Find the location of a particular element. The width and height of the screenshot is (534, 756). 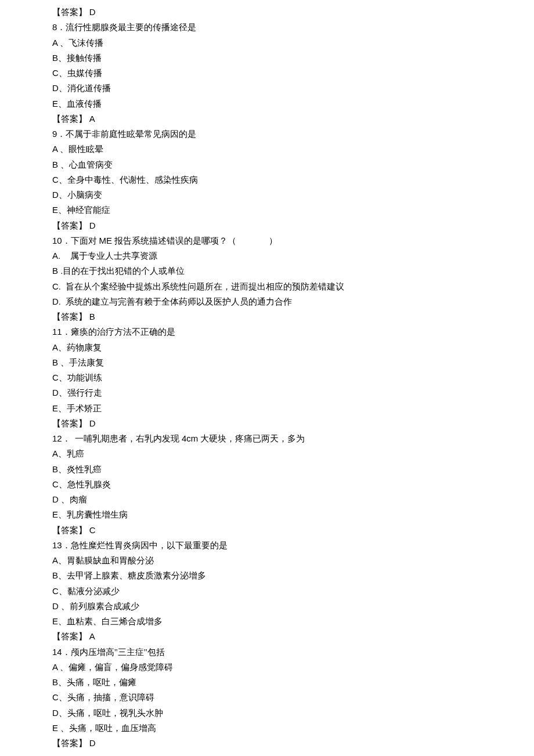

opt-text: 、胃黏膜缺血和胃酸分泌 is located at coordinates (106, 560).